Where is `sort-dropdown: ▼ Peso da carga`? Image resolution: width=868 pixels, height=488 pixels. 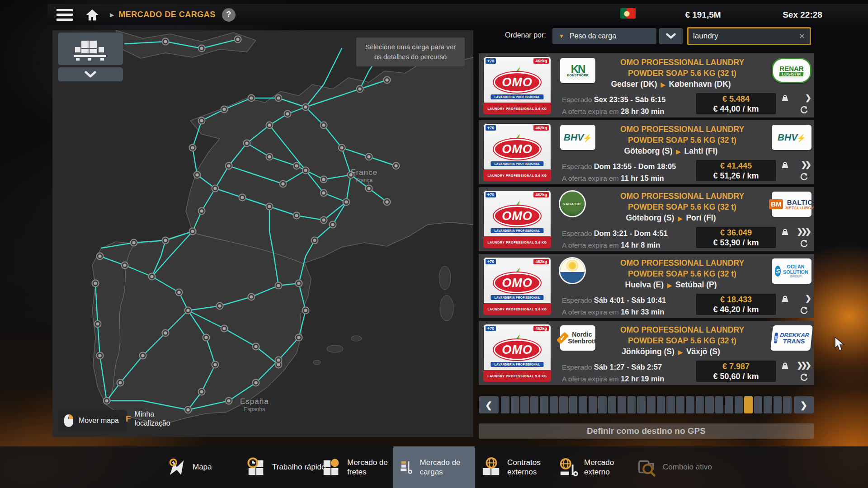 sort-dropdown: ▼ Peso da carga is located at coordinates (604, 36).